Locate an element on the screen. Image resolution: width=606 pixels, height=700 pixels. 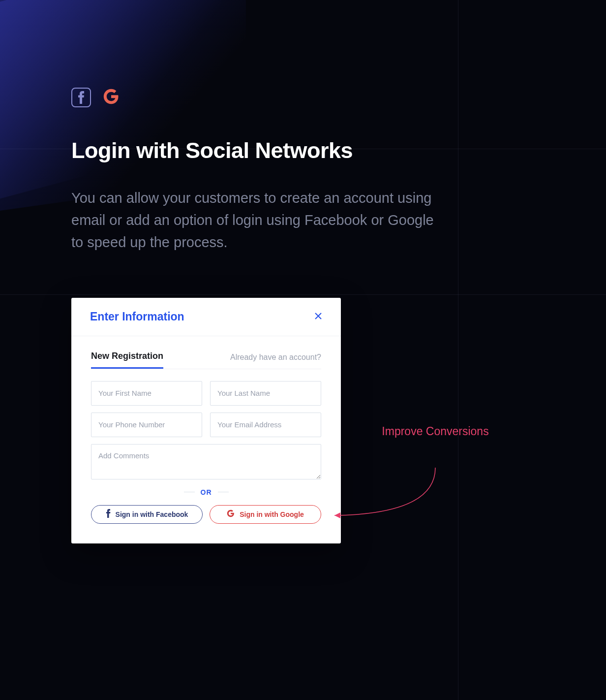
modal-title: Enter Information is located at coordinates (137, 317).